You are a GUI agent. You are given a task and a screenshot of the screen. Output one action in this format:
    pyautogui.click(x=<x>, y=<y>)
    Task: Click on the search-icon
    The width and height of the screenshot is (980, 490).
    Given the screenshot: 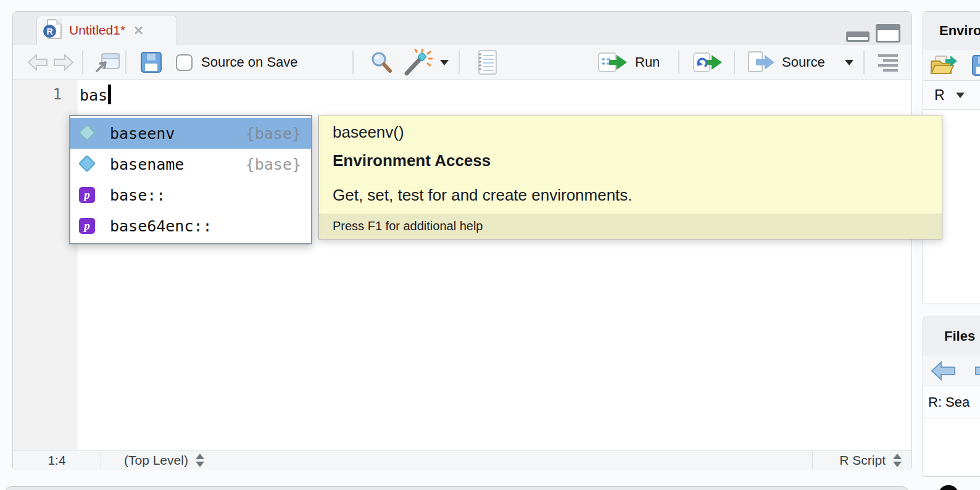 What is the action you would take?
    pyautogui.click(x=381, y=62)
    